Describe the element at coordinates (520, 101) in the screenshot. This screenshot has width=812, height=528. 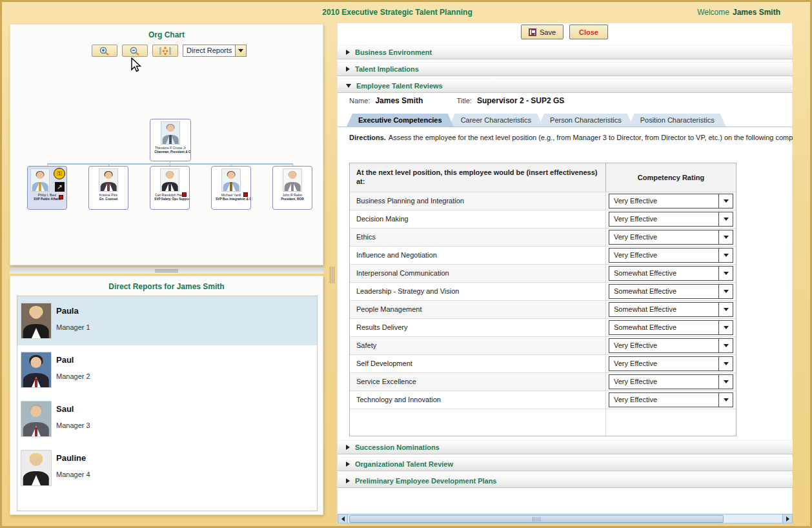
I see `employee-title: Supervisor 2 - SUP2 GS` at that location.